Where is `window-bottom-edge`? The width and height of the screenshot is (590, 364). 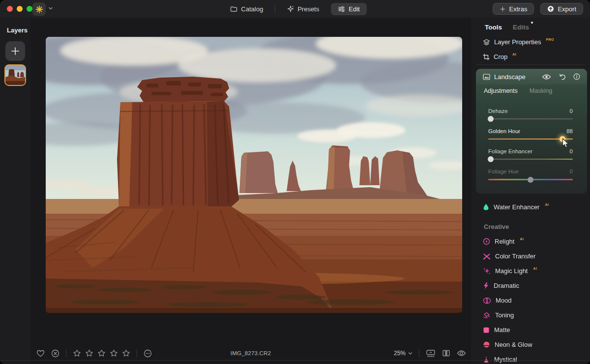 window-bottom-edge is located at coordinates (295, 361).